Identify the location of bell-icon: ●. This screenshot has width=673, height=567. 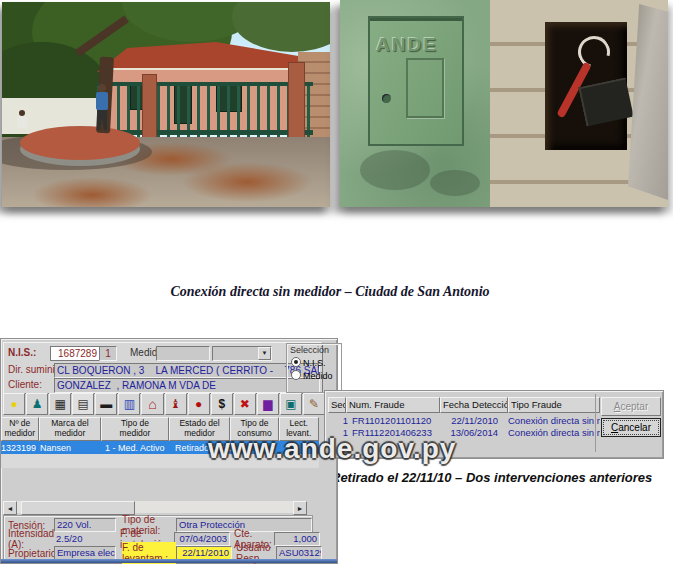
(199, 404).